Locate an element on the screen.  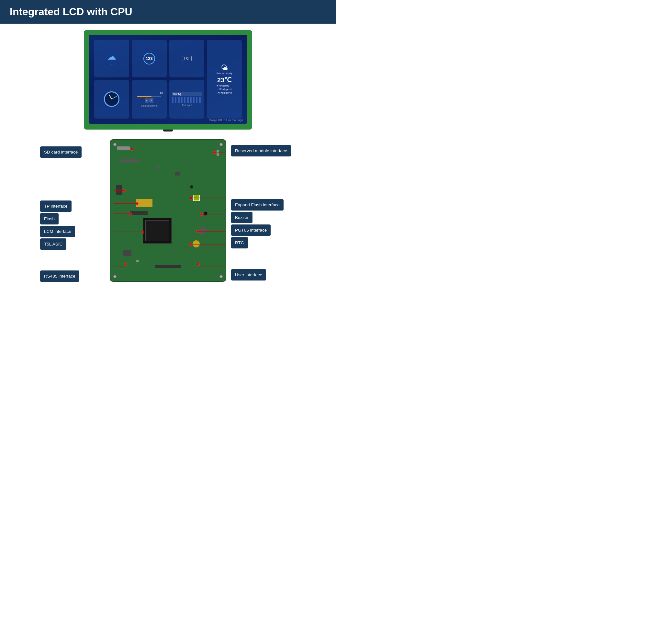
pcb-board-wrapper is located at coordinates (168, 210).